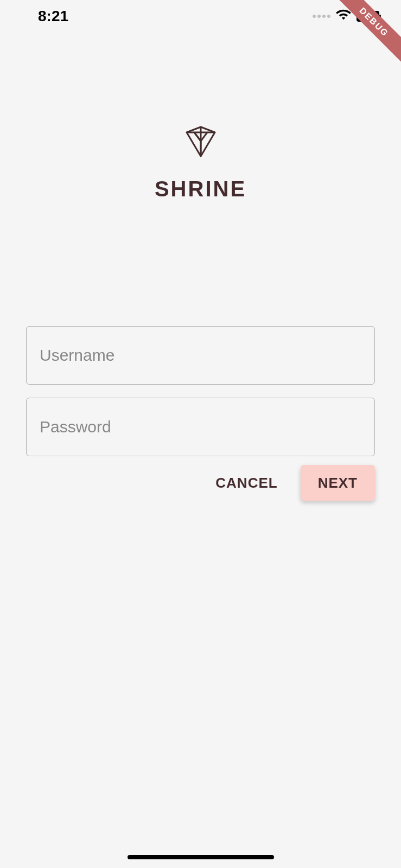  I want to click on cellular-icon, so click(321, 16).